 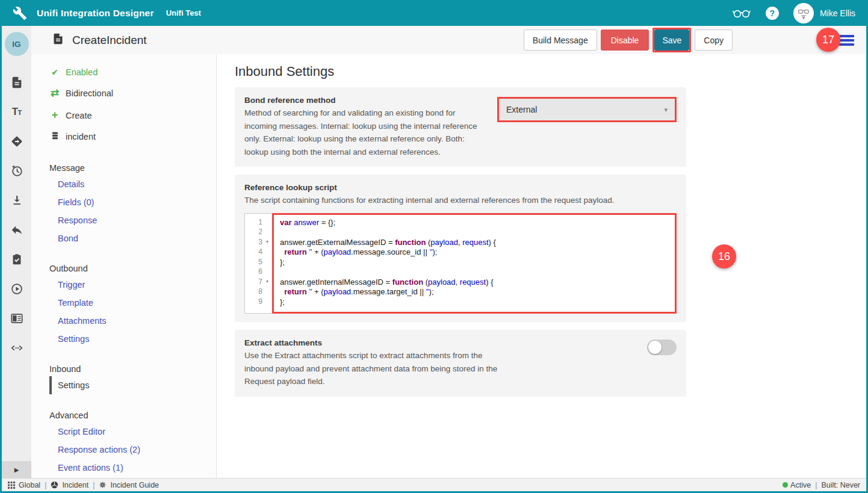 What do you see at coordinates (672, 40) in the screenshot?
I see `save-button: Save` at bounding box center [672, 40].